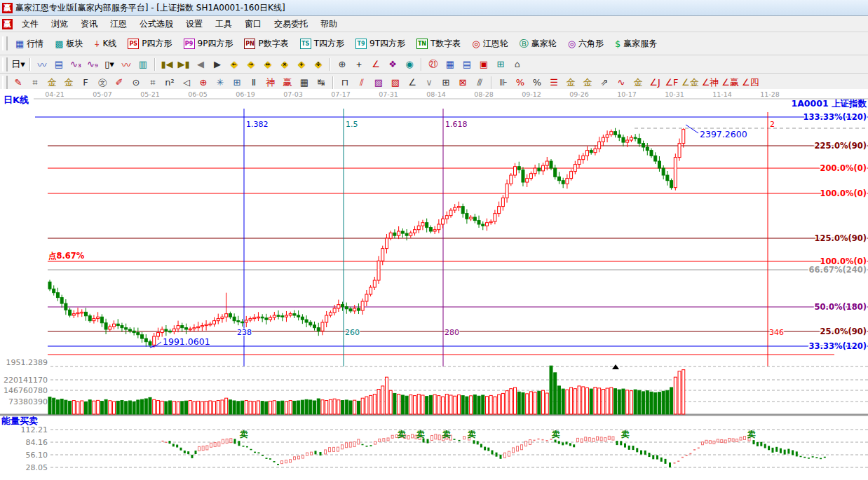 The height and width of the screenshot is (480, 868). I want to click on draw-tool-38-icon: 金, so click(638, 83).